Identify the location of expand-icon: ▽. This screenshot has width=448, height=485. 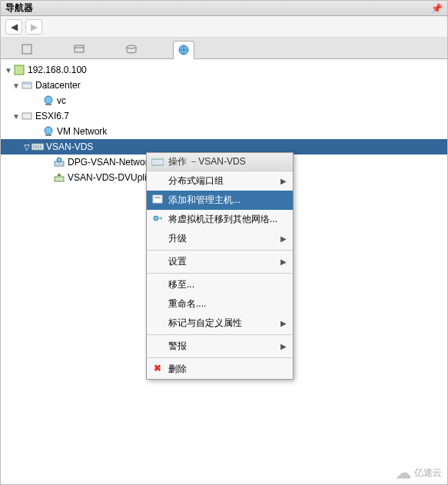
(27, 148).